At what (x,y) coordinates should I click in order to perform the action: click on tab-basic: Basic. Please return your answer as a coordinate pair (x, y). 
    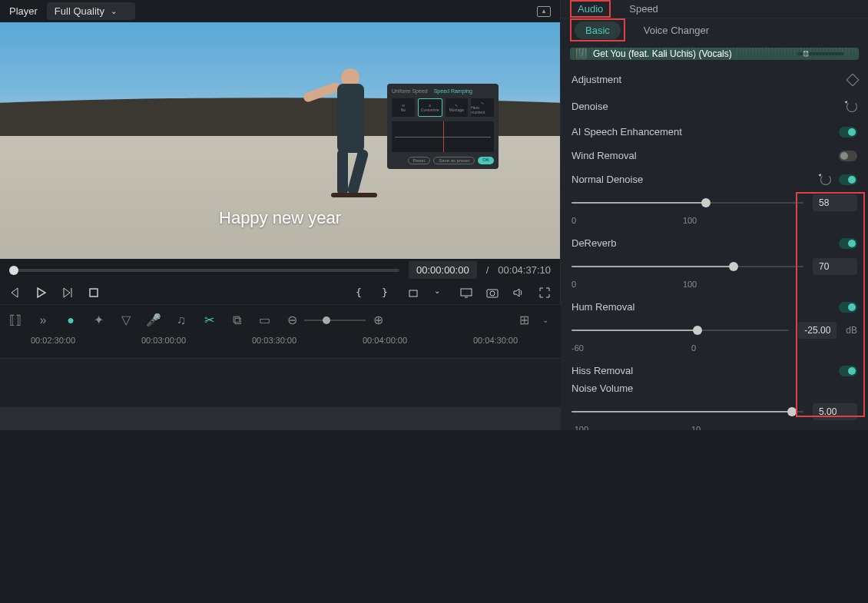
    Looking at the image, I should click on (598, 31).